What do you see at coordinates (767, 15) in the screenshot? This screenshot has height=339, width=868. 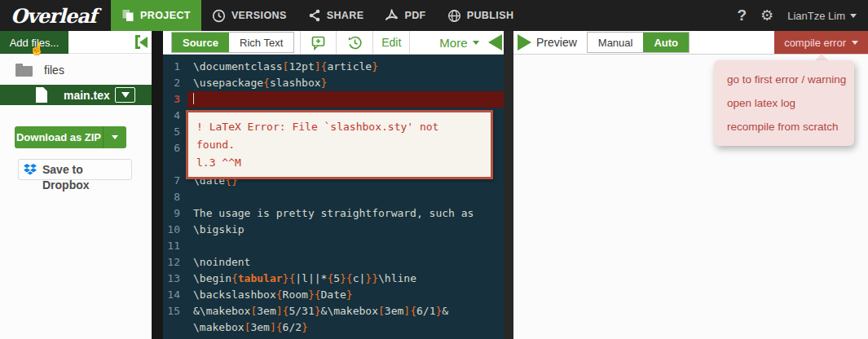 I see `gear-icon: ⚙` at bounding box center [767, 15].